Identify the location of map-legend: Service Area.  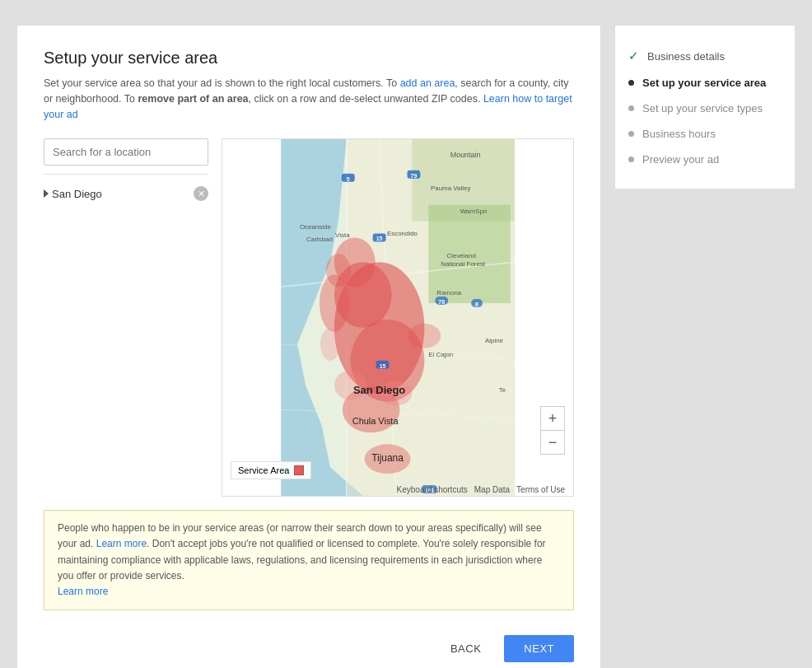
(271, 470).